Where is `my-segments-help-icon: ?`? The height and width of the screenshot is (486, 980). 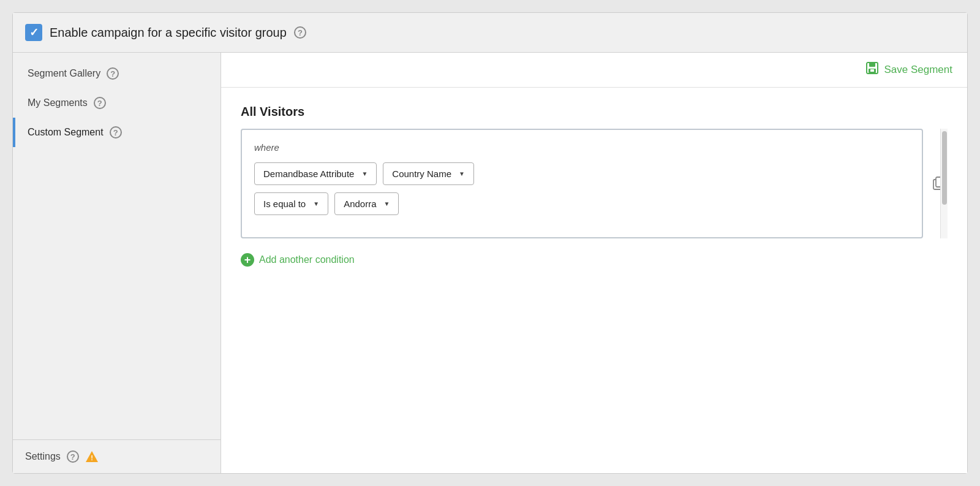
my-segments-help-icon: ? is located at coordinates (100, 103).